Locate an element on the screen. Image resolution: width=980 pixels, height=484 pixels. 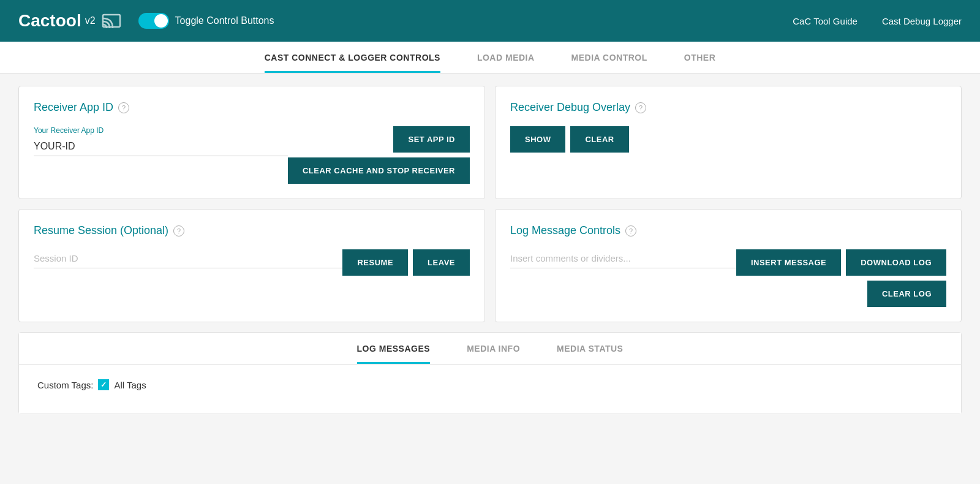
all-tags-checkbox is located at coordinates (104, 385).